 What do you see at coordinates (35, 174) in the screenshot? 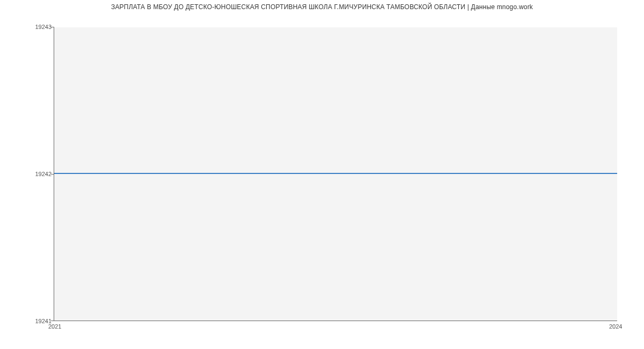
I see `y-tick-label: 19242` at bounding box center [35, 174].